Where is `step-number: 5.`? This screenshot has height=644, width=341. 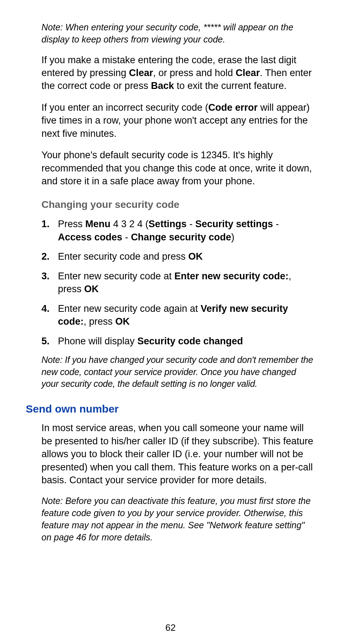 step-number: 5. is located at coordinates (50, 341).